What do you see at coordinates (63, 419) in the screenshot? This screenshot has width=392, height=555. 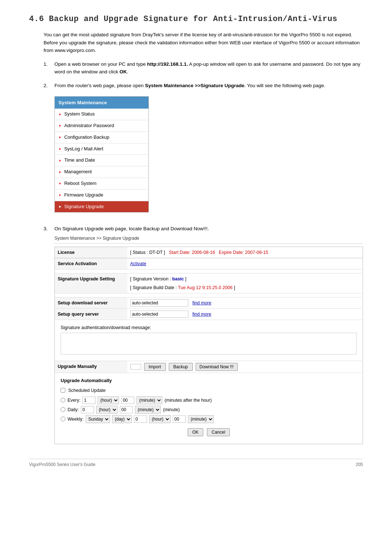 I see `weekly-radio` at bounding box center [63, 419].